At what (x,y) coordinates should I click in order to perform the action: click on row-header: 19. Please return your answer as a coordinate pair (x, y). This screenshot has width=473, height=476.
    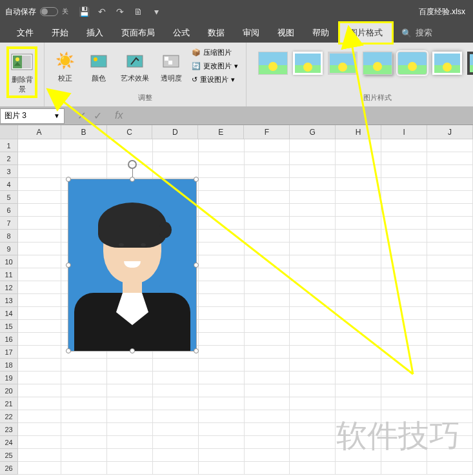
    Looking at the image, I should click on (9, 378).